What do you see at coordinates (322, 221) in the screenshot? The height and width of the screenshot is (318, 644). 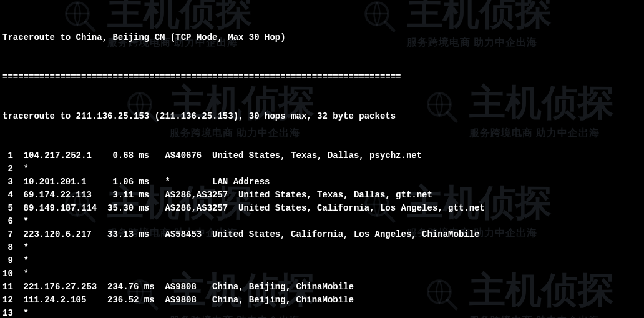 I see `hop-row: 6 *` at bounding box center [322, 221].